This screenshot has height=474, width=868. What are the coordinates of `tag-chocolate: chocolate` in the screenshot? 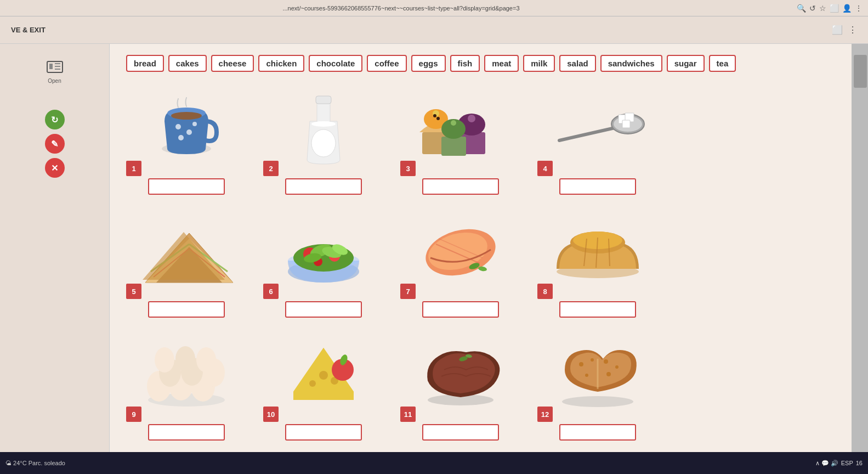 It's located at (336, 64).